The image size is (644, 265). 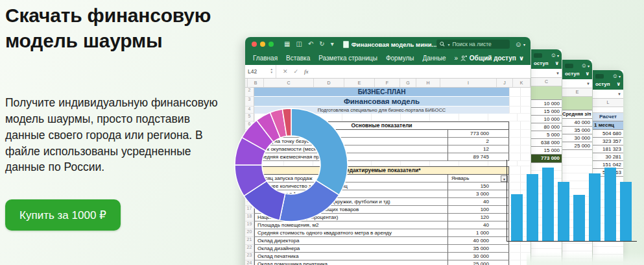 What do you see at coordinates (332, 44) in the screenshot?
I see `toolbar-icon: ▾` at bounding box center [332, 44].